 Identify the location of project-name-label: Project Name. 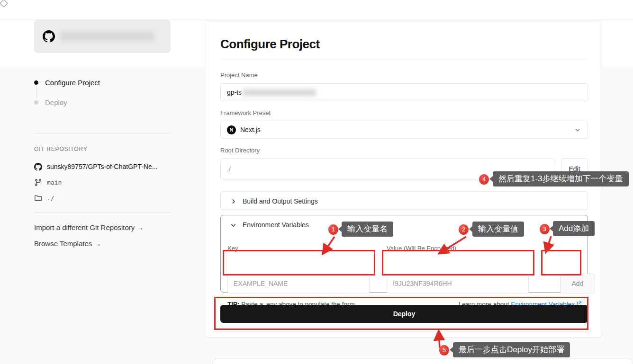
(239, 75).